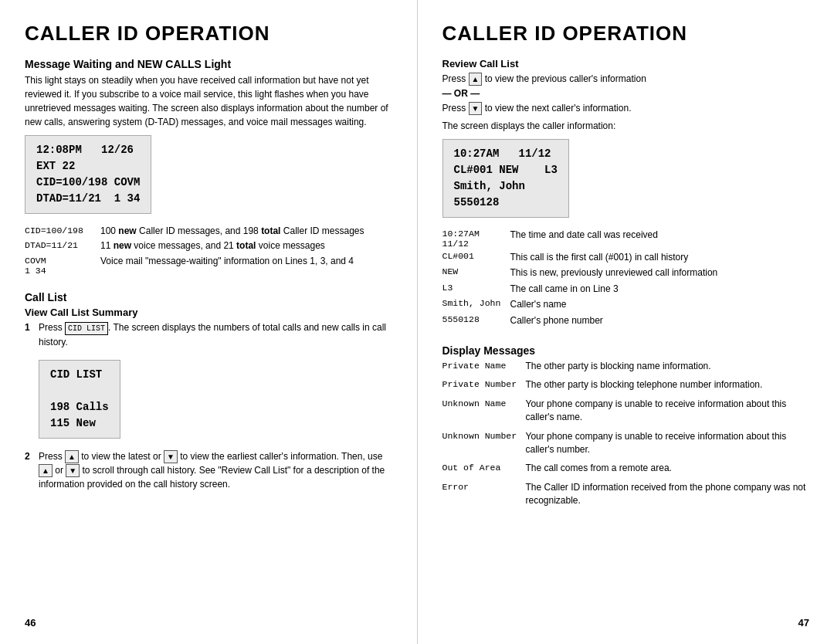  I want to click on call-list-steps: 1 Press CID LIST. The screen displays th…, so click(208, 335).